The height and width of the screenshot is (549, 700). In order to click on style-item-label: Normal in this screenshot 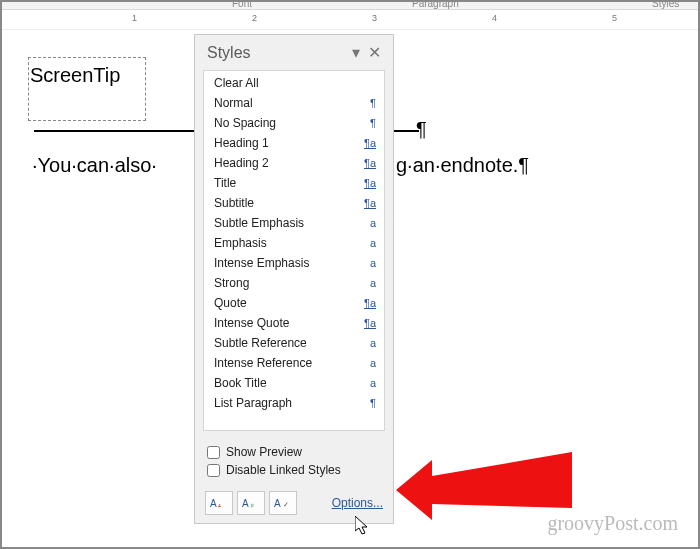, I will do `click(287, 103)`.